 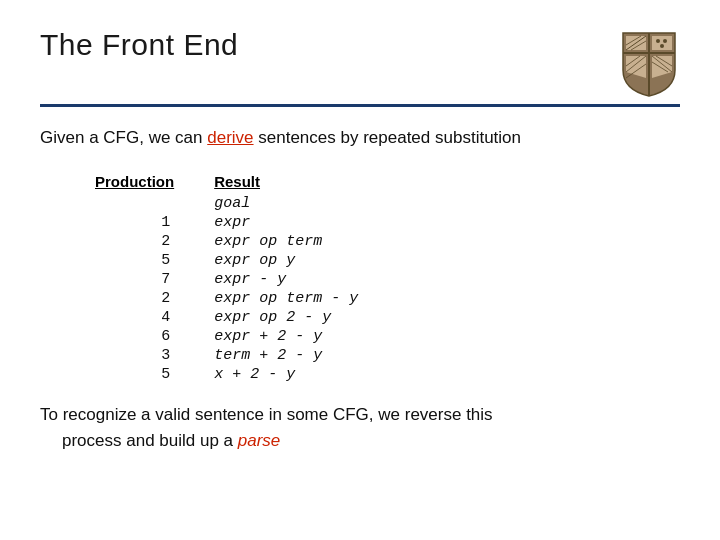 What do you see at coordinates (154, 318) in the screenshot?
I see `production-cell: 4` at bounding box center [154, 318].